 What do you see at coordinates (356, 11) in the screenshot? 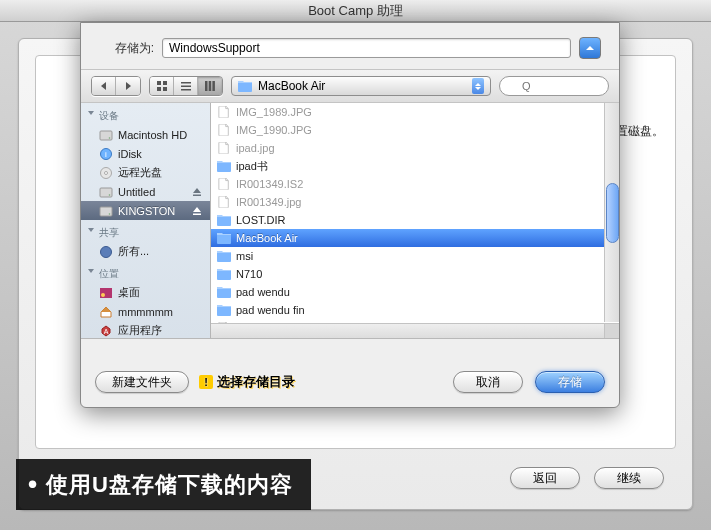
I see `window-title: Boot Camp 助理` at bounding box center [356, 11].